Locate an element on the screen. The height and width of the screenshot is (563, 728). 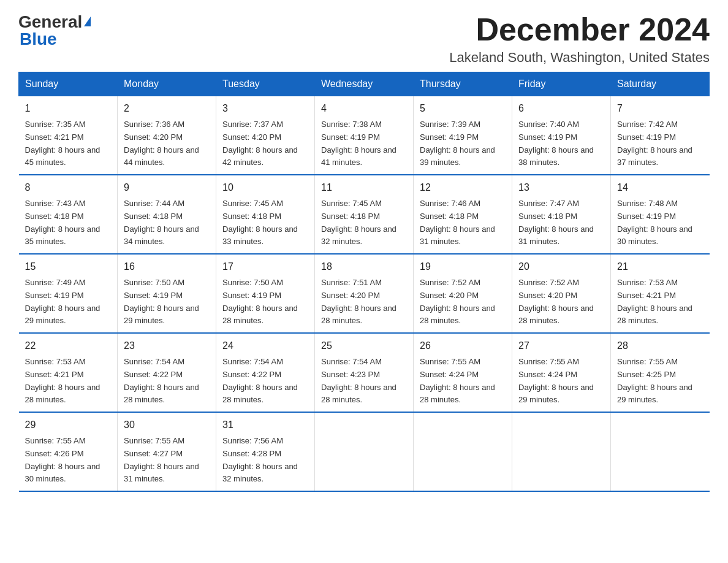
calendar-week-row: 22Sunrise: 7:53 AMSunset: 4:21 PMDayligh… is located at coordinates (364, 373).